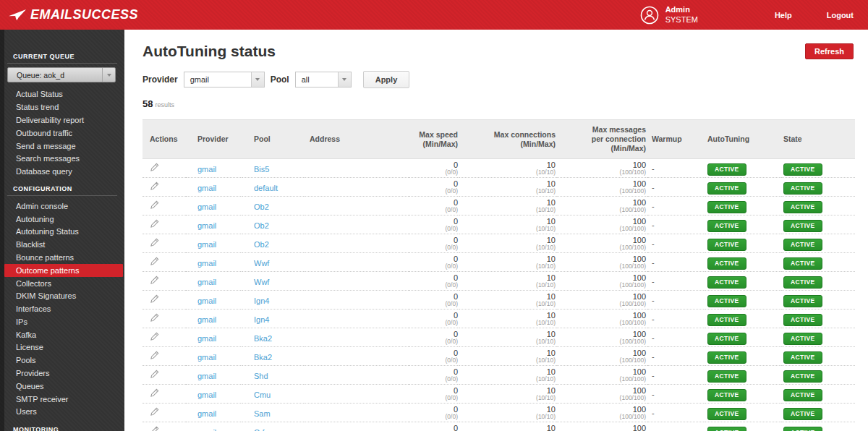 The height and width of the screenshot is (431, 868). Describe the element at coordinates (62, 323) in the screenshot. I see `sidebar-item-ips: IPs` at that location.